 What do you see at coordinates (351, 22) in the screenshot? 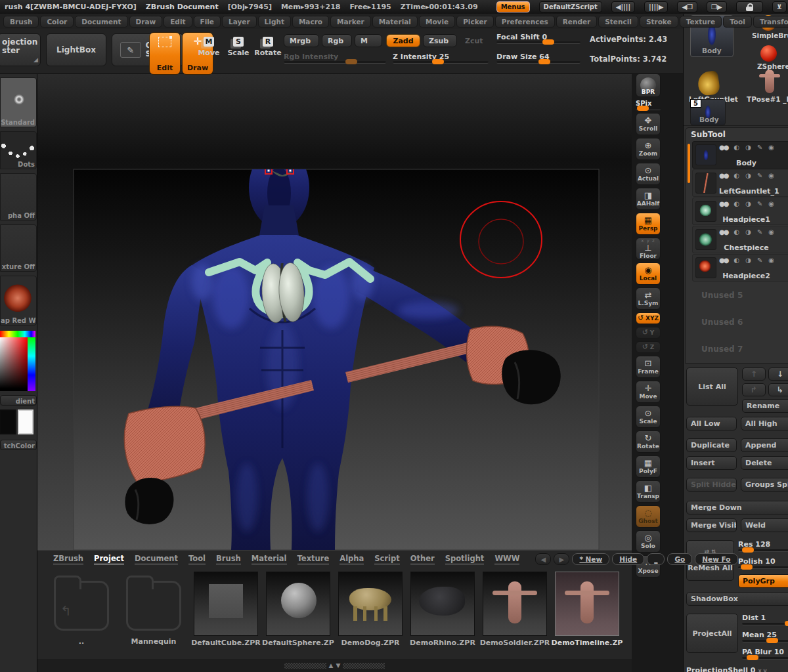
I see `menu-item: Marker` at bounding box center [351, 22].